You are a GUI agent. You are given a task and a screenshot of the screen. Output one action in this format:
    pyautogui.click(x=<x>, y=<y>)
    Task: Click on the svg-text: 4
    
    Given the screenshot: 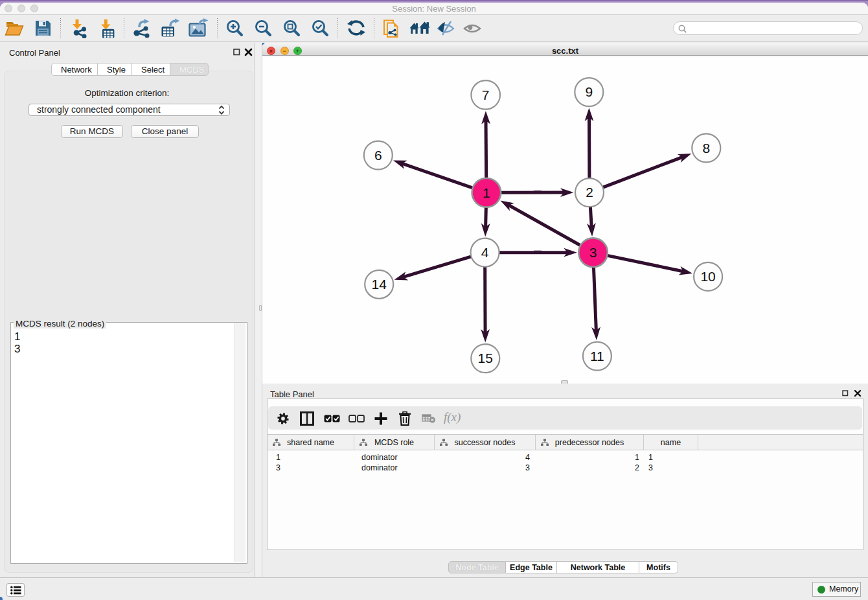 What is the action you would take?
    pyautogui.click(x=485, y=253)
    